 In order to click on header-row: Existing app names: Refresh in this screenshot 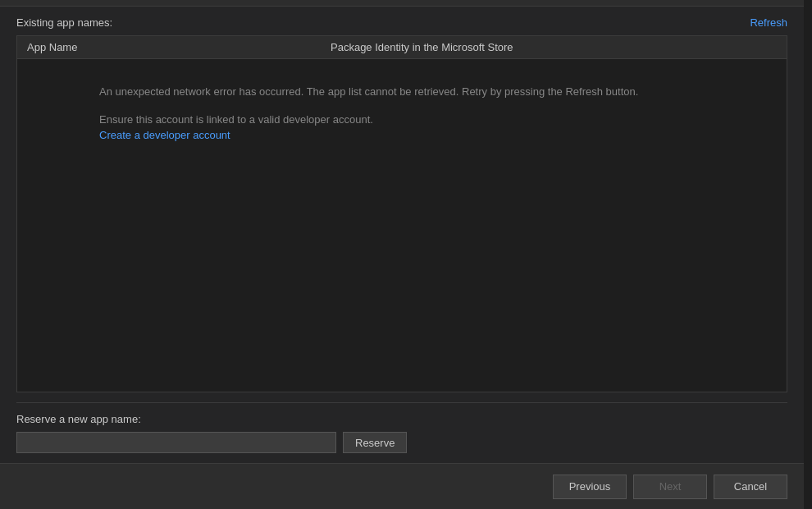, I will do `click(402, 23)`.